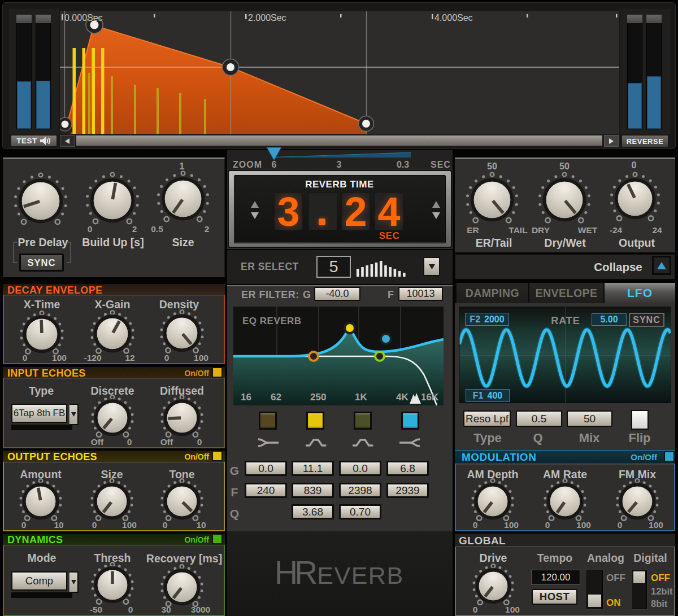 The image size is (678, 616). I want to click on svg-text: EQ REVERB, so click(272, 321).